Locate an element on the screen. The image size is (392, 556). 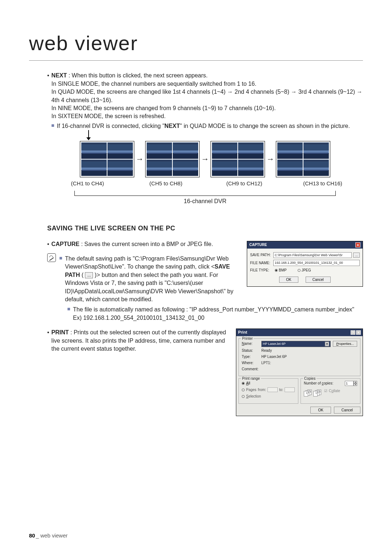
radio-jpeg: JPEG is located at coordinates (304, 270).